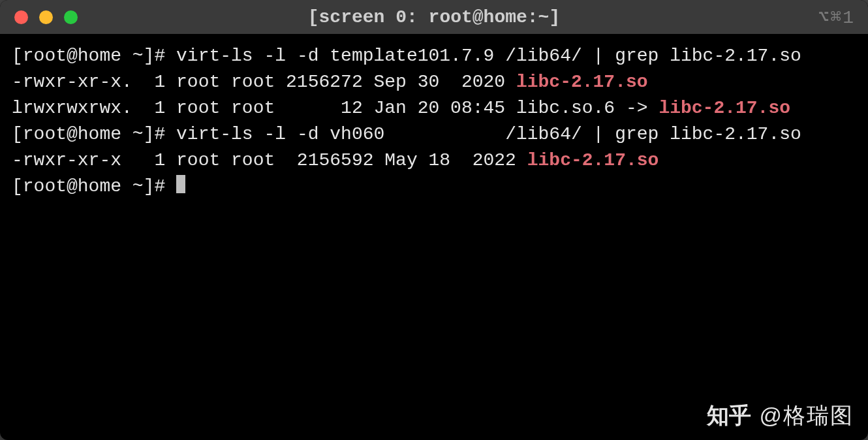  I want to click on terminal-line: -rwxr-xr-x. 1 root root 2156272 Sep 30 2…, so click(434, 82).